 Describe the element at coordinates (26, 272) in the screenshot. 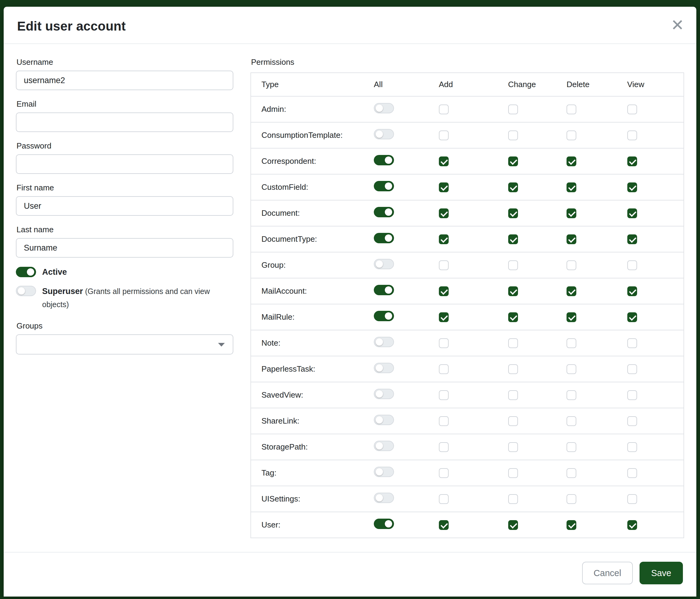

I see `active-toggle` at that location.